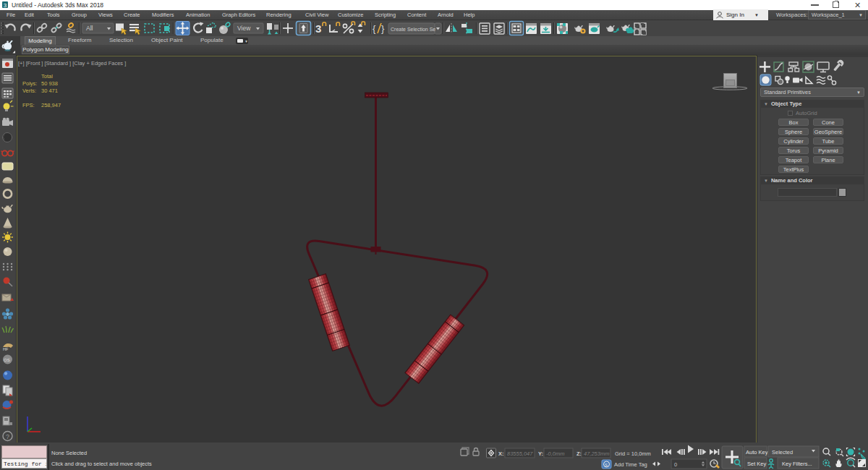  I want to click on svg-text: -0,0mm, so click(556, 454).